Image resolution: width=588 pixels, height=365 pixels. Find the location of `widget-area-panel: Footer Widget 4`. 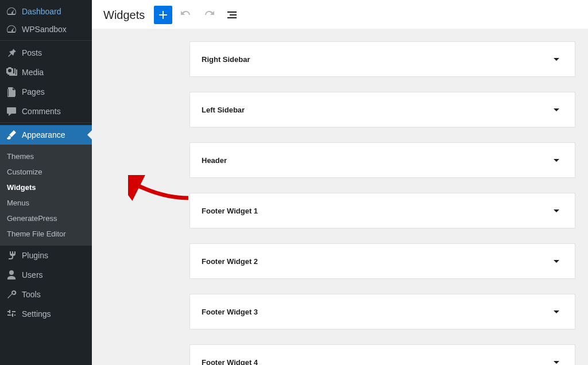

widget-area-panel: Footer Widget 4 is located at coordinates (382, 355).